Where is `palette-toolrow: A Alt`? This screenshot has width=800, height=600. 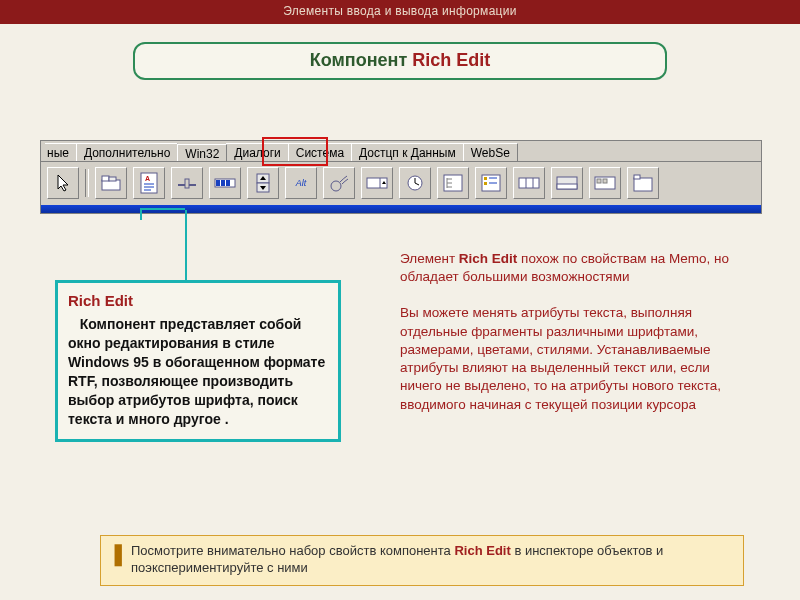
palette-toolrow: A Alt is located at coordinates (401, 183).